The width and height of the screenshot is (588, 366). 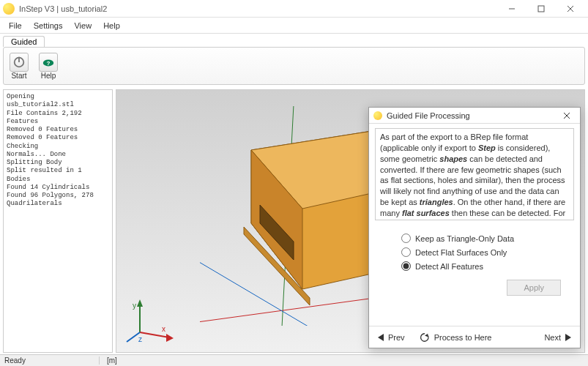 What do you see at coordinates (83, 25) in the screenshot?
I see `menu-view: View` at bounding box center [83, 25].